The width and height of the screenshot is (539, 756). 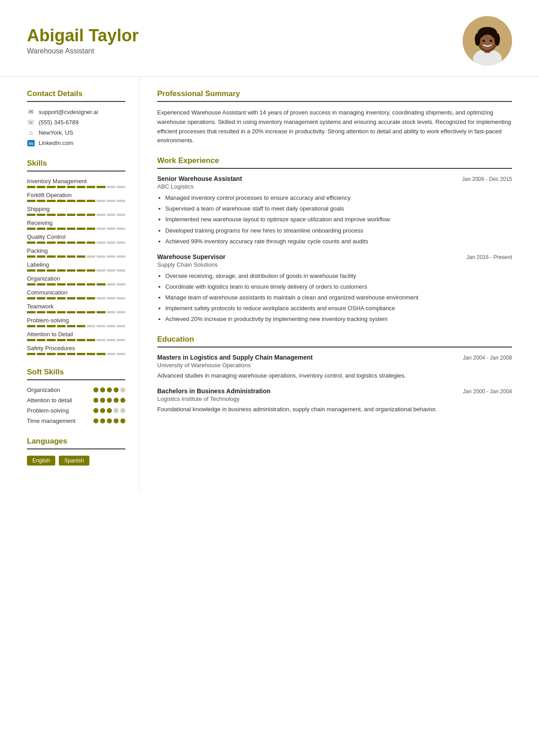 What do you see at coordinates (56, 143) in the screenshot?
I see `contact-text: LinkedIn.com` at bounding box center [56, 143].